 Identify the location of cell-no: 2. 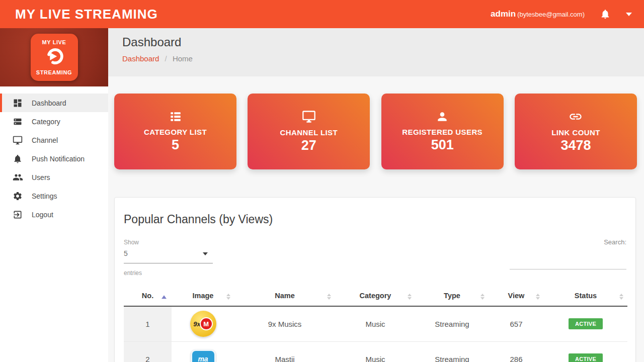
(148, 352).